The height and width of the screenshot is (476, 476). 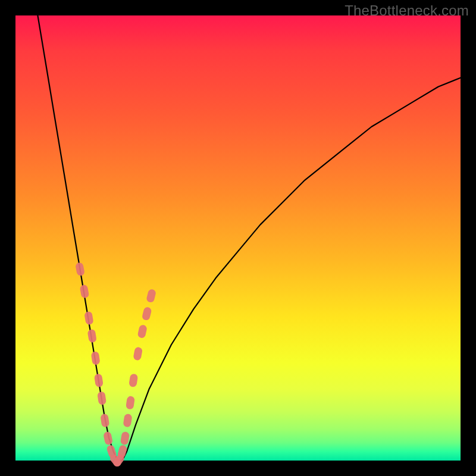 What do you see at coordinates (407, 11) in the screenshot?
I see `watermark-text: TheBottleneck.com` at bounding box center [407, 11].